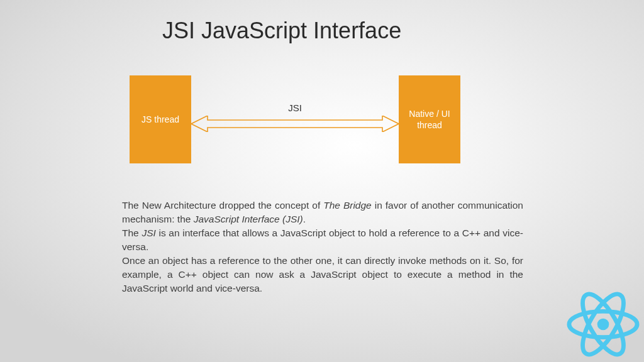 The image size is (644, 362). I want to click on page-title: JSI JavaScript Interface, so click(282, 31).